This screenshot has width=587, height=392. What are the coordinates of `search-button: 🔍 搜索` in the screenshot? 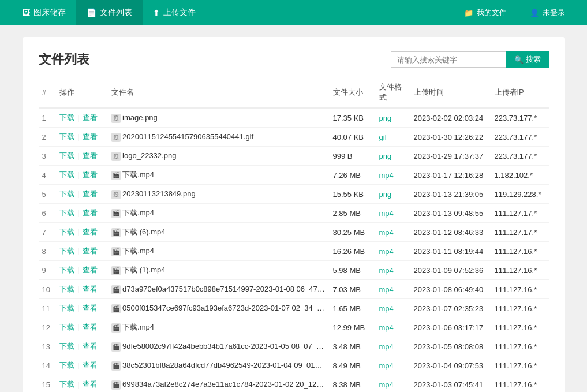 It's located at (528, 59).